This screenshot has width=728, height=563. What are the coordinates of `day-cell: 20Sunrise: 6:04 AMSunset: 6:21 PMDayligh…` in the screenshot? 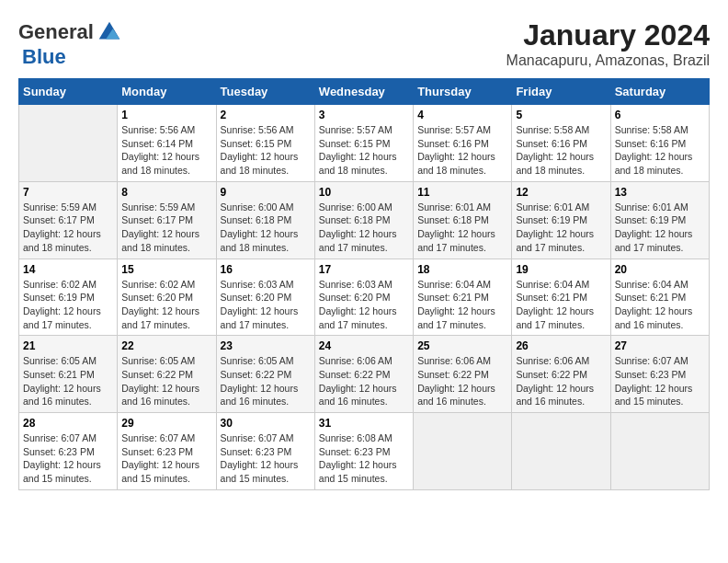 It's located at (660, 297).